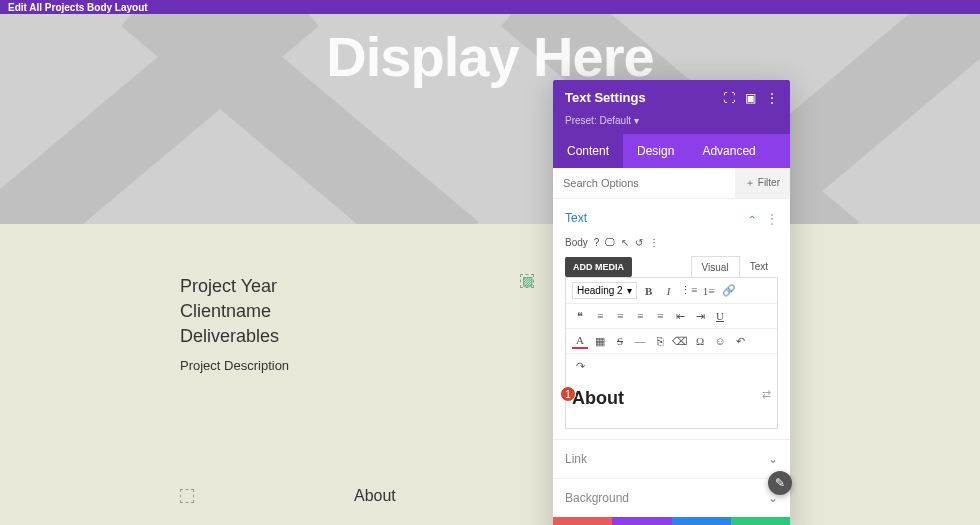  Describe the element at coordinates (760, 521) in the screenshot. I see `save-button: ✓` at that location.